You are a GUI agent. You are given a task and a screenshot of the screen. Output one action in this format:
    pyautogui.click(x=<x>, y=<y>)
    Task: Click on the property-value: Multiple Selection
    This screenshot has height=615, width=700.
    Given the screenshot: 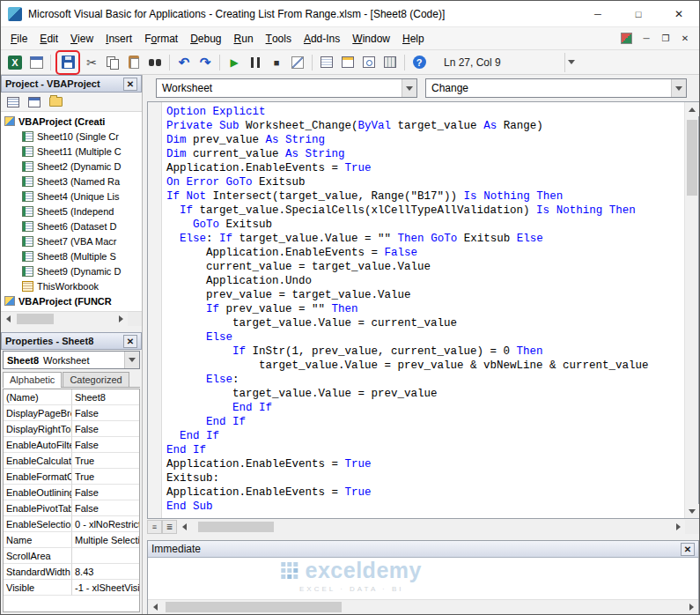 What is the action you would take?
    pyautogui.click(x=106, y=540)
    